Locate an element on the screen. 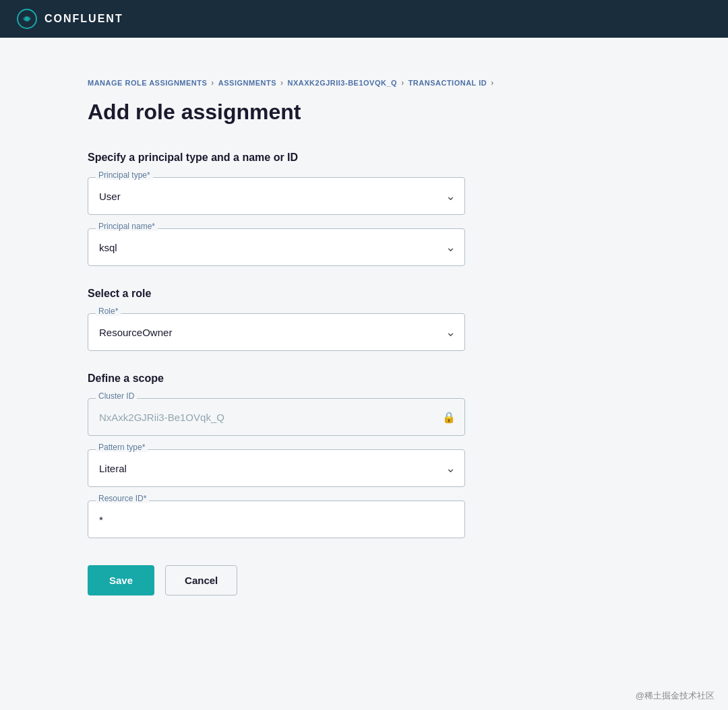 The width and height of the screenshot is (728, 710). breadcrumb-transactional-id: TRANSACTIONAL ID is located at coordinates (448, 83).